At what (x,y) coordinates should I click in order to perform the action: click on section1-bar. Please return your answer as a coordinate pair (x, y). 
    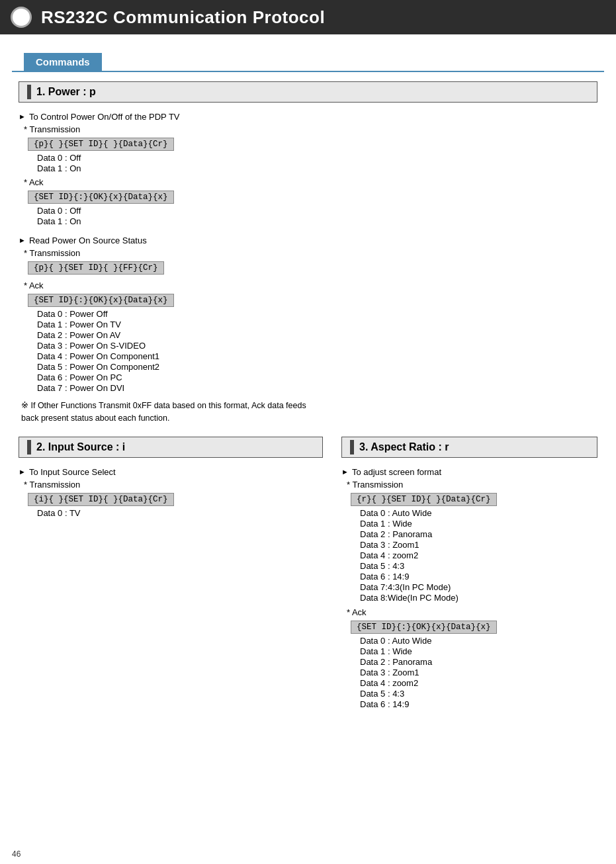
    Looking at the image, I should click on (29, 92).